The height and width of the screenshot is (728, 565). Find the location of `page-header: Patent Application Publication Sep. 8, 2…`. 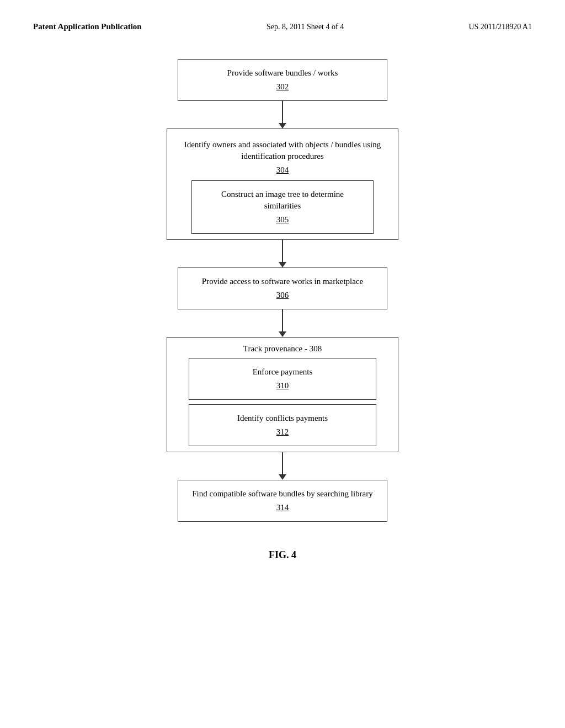

page-header: Patent Application Publication Sep. 8, 2… is located at coordinates (282, 26).